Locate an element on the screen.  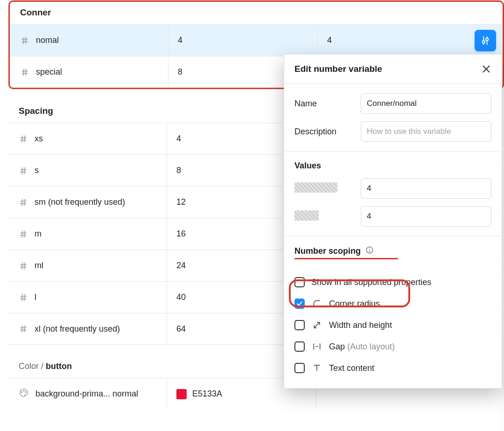
scope-option-label: Show in all supported properties is located at coordinates (371, 283).